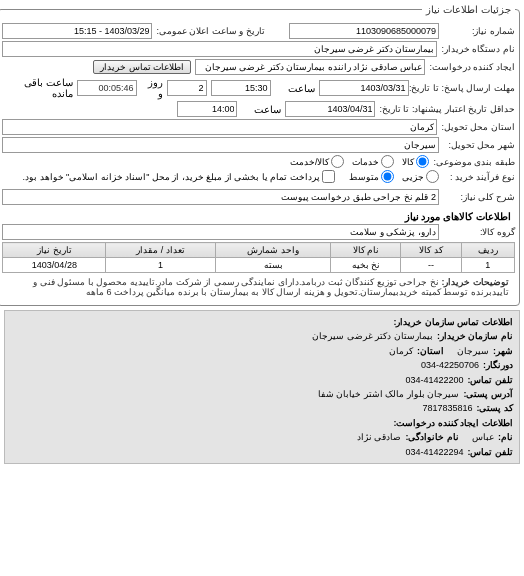 This screenshot has height=576, width=524. What do you see at coordinates (330, 109) in the screenshot?
I see `validity-date-input` at bounding box center [330, 109].